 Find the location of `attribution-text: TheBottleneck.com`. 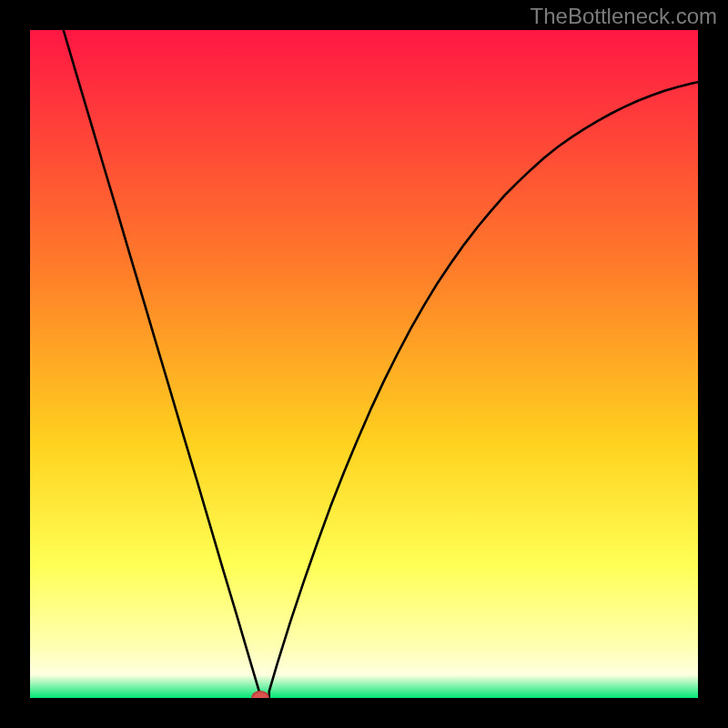

attribution-text: TheBottleneck.com is located at coordinates (624, 16).